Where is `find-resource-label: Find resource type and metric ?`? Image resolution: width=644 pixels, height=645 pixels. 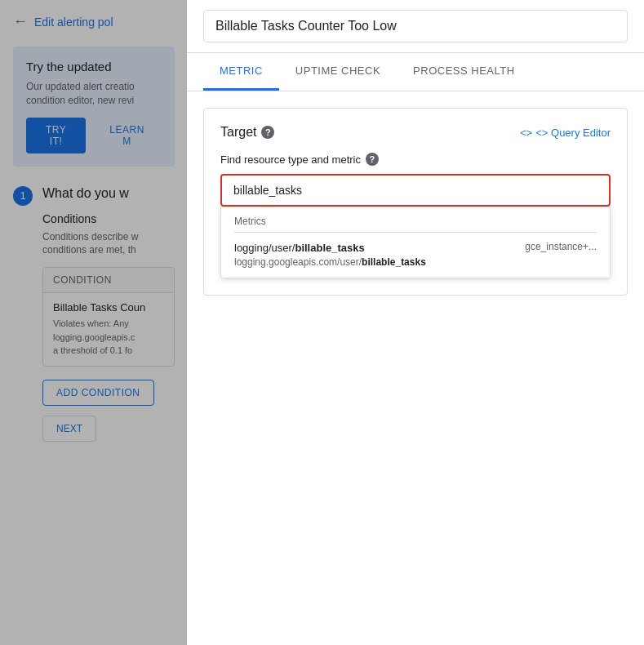
find-resource-label: Find resource type and metric ? is located at coordinates (415, 159).